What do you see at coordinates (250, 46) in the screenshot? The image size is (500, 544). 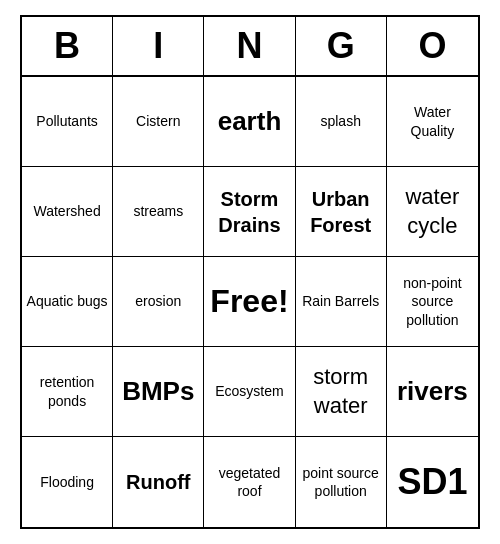 I see `header-letter-n: N` at bounding box center [250, 46].